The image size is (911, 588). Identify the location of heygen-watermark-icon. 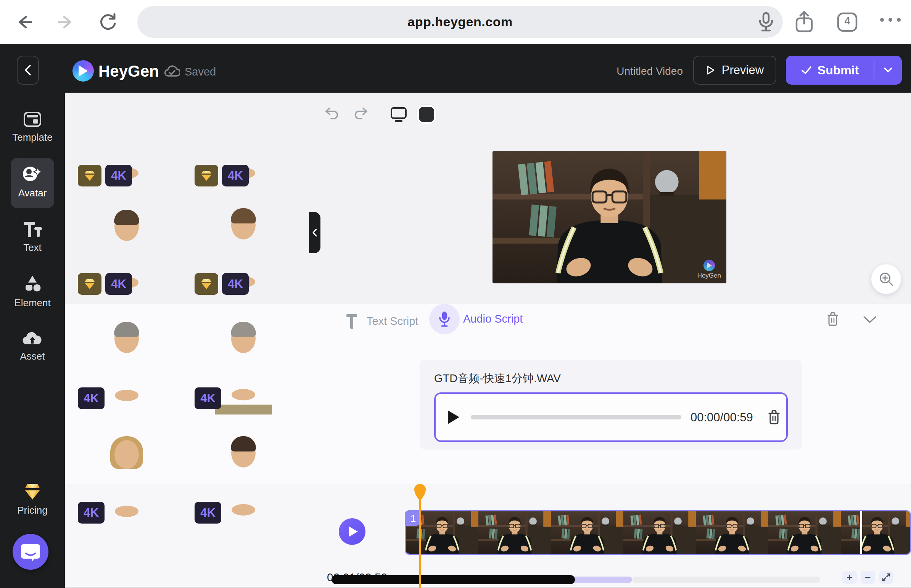
(709, 265).